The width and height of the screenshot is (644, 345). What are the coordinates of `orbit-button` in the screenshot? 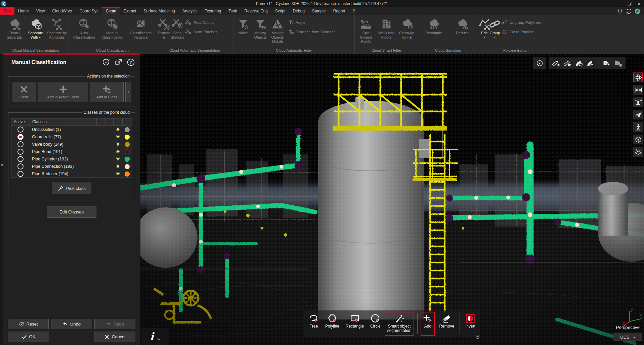 It's located at (638, 77).